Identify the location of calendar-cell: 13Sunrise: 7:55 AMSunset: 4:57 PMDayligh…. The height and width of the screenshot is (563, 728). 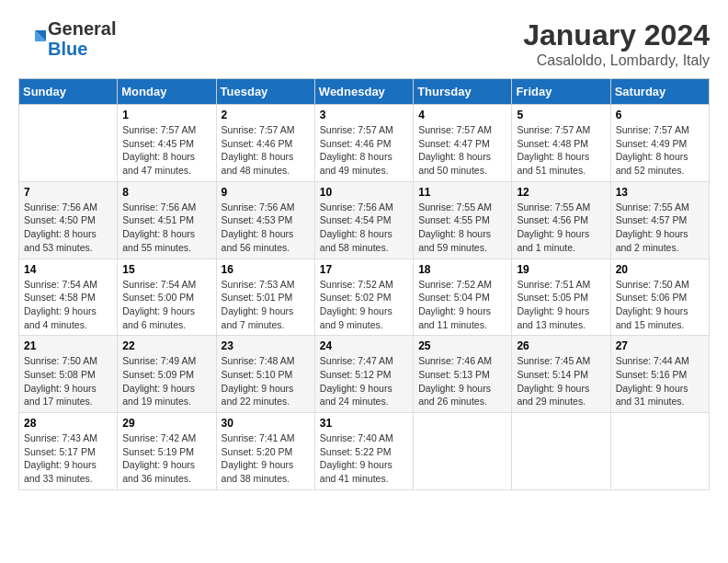
(660, 220).